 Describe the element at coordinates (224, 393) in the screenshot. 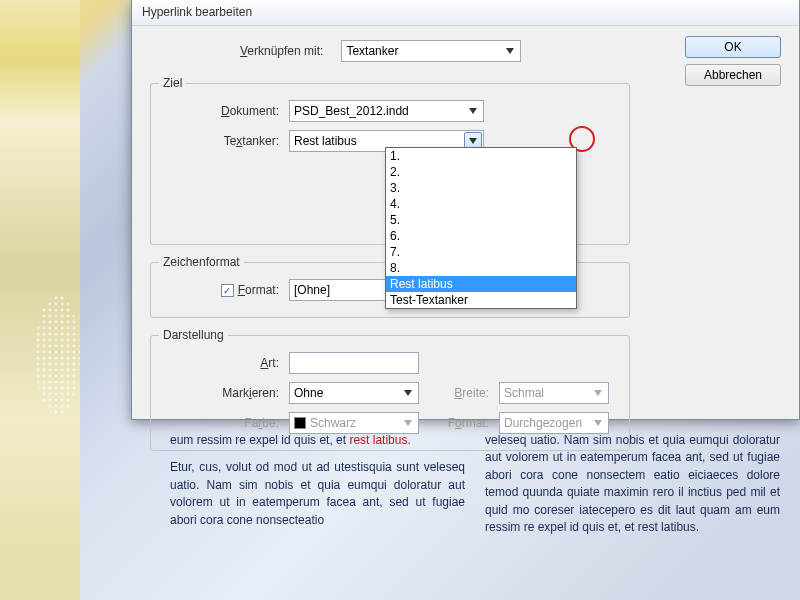

I see `markieren-label: Markieren:` at that location.